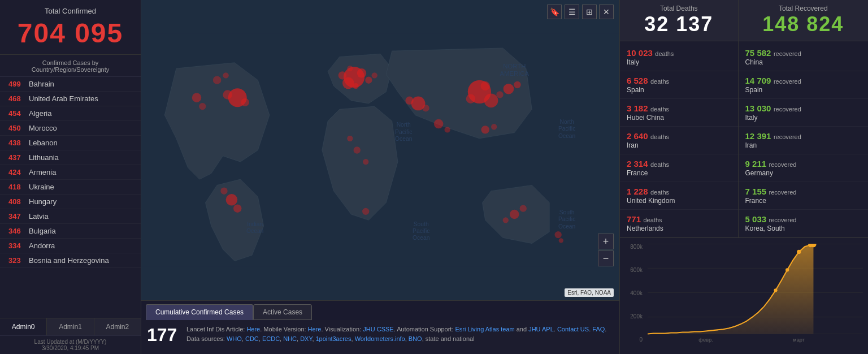 The height and width of the screenshot is (354, 868). Describe the element at coordinates (283, 312) in the screenshot. I see `tab-active: Active Cases` at that location.